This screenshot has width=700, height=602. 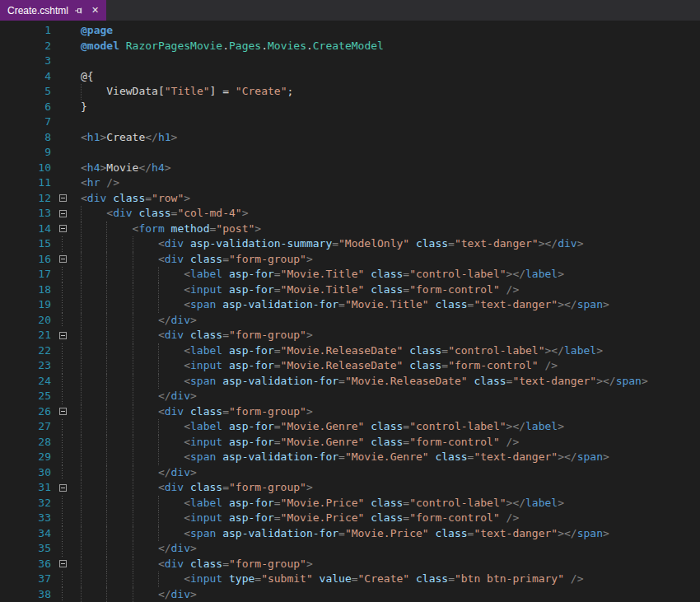 I want to click on code-line: 6}, so click(x=350, y=107).